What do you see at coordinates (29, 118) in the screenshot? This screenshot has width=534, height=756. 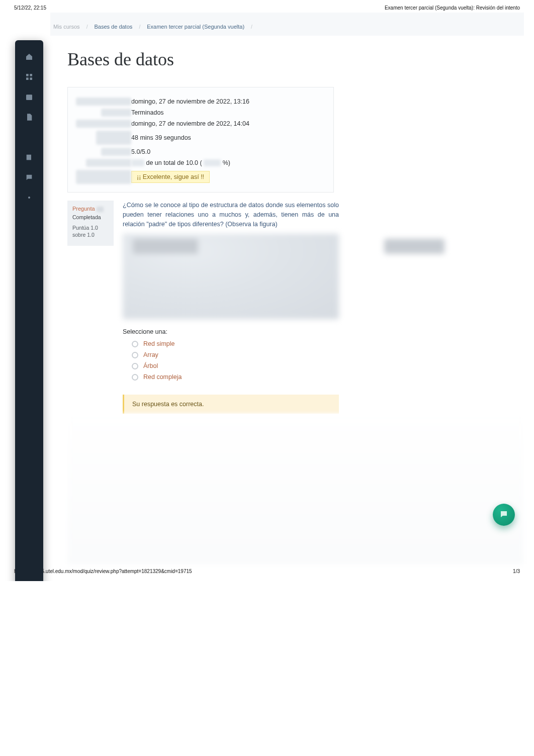 I see `sidebar-item-file` at bounding box center [29, 118].